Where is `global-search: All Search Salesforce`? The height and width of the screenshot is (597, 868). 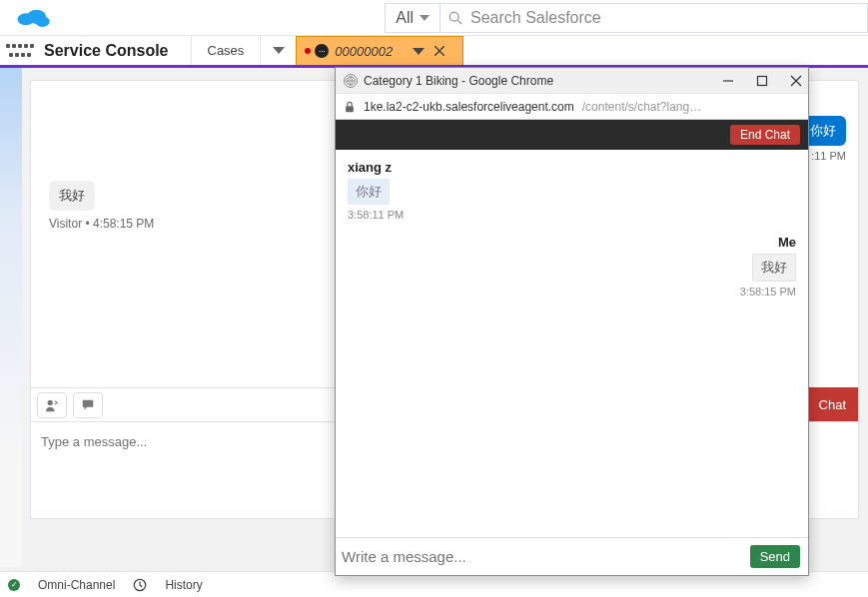
global-search: All Search Salesforce is located at coordinates (626, 18).